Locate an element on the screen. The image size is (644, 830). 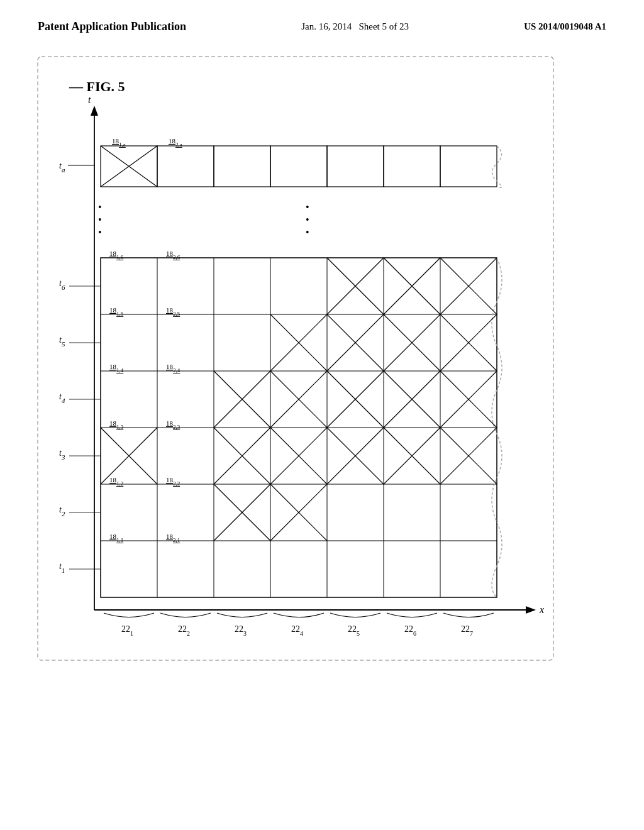
svg-text: 226 is located at coordinates (410, 631).